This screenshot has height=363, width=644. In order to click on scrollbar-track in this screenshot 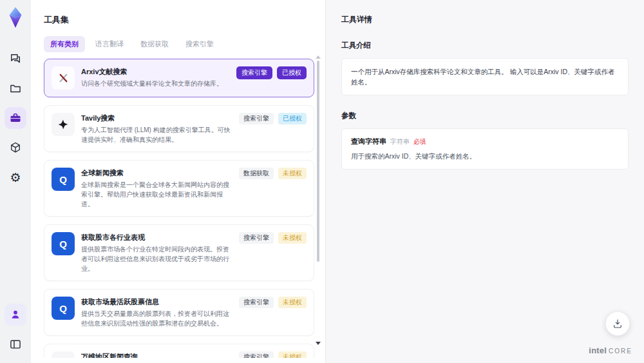, I will do `click(318, 200)`.